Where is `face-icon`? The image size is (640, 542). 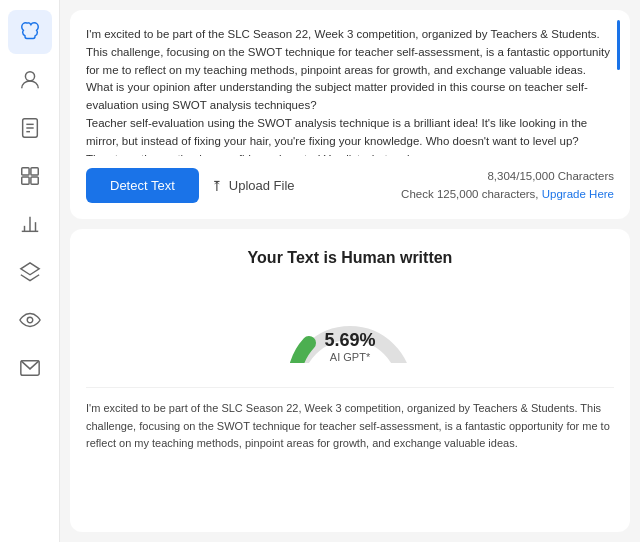 face-icon is located at coordinates (30, 80).